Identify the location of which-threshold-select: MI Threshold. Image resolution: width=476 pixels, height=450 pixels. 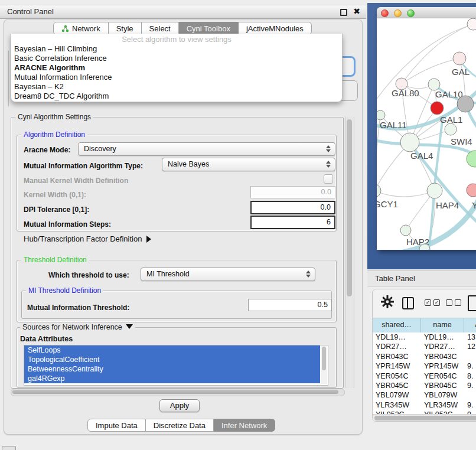
(228, 274).